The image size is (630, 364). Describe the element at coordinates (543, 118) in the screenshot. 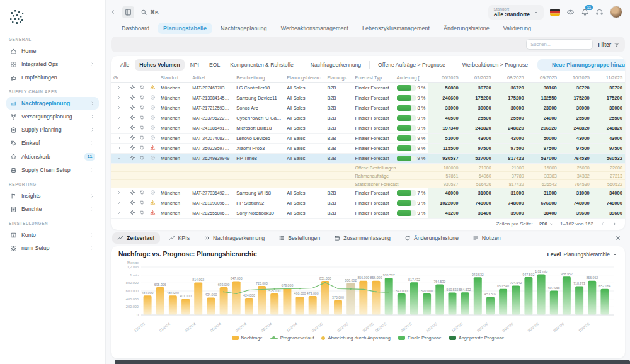

I see `month-value-cell: 24000` at that location.